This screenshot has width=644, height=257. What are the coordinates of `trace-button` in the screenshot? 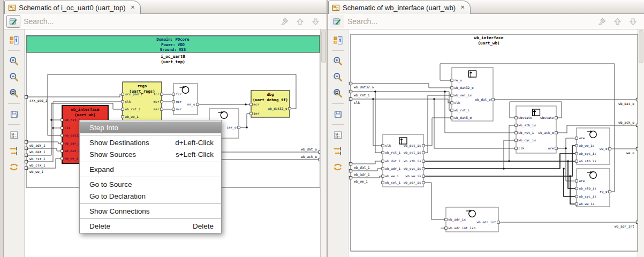 It's located at (14, 151).